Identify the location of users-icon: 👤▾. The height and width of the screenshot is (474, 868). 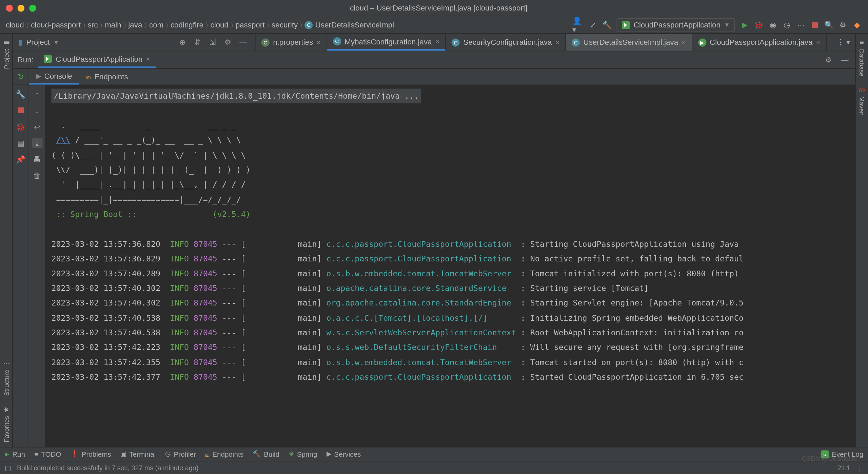
(579, 25).